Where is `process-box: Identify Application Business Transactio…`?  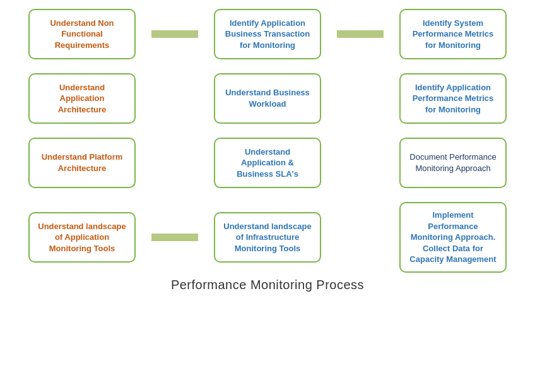 process-box: Identify Application Business Transactio… is located at coordinates (268, 34).